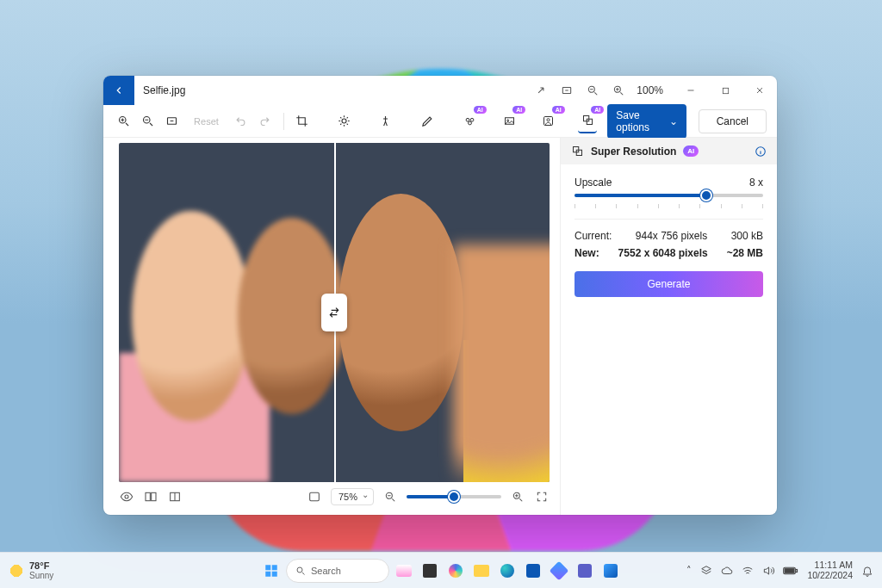 The image size is (882, 588). What do you see at coordinates (147, 121) in the screenshot?
I see `zoom-out-tool-icon` at bounding box center [147, 121].